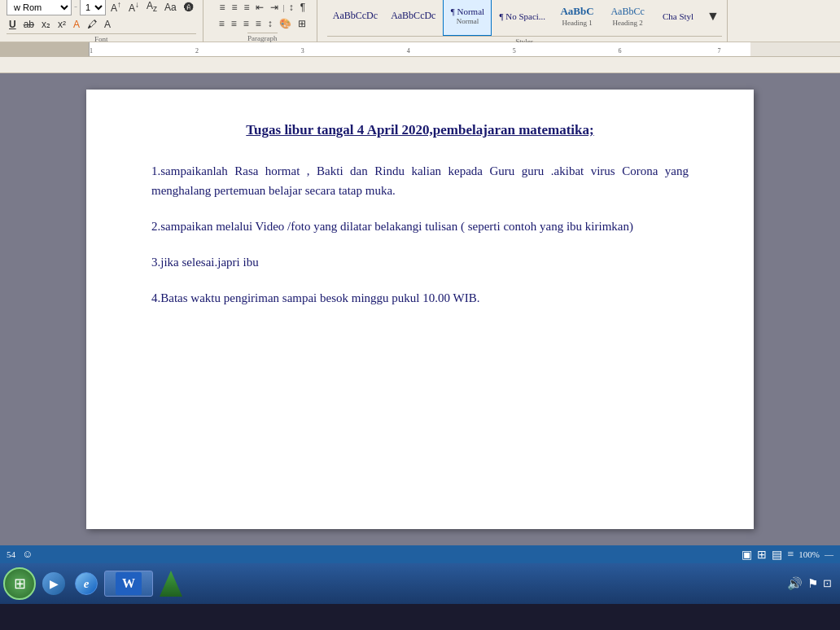  I want to click on item-4-number: 4., so click(156, 298).